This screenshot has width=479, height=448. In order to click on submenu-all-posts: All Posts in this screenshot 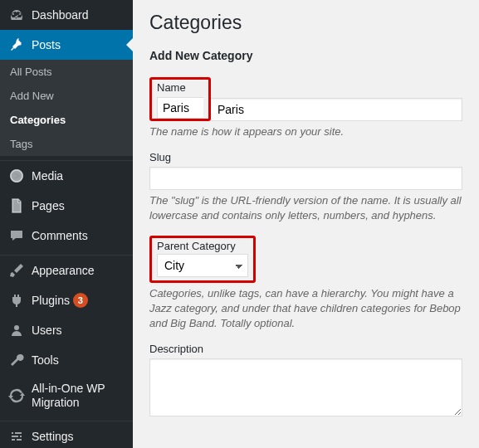, I will do `click(66, 71)`.